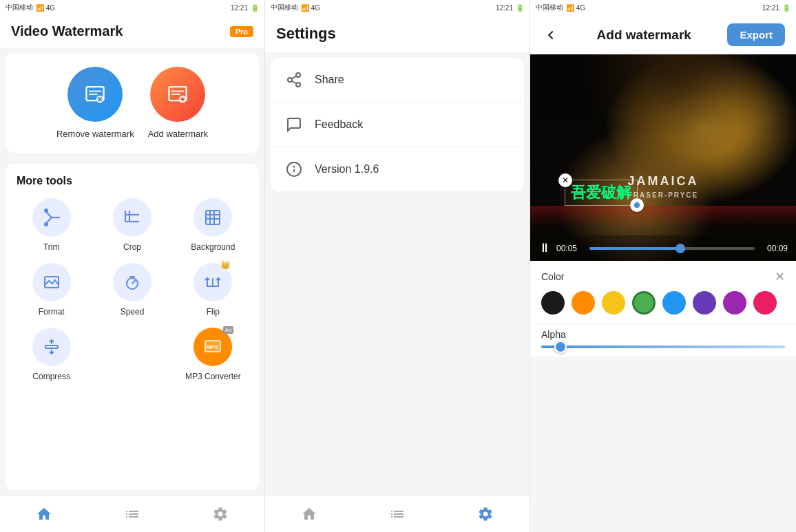  I want to click on alpha-label: Alpha, so click(663, 334).